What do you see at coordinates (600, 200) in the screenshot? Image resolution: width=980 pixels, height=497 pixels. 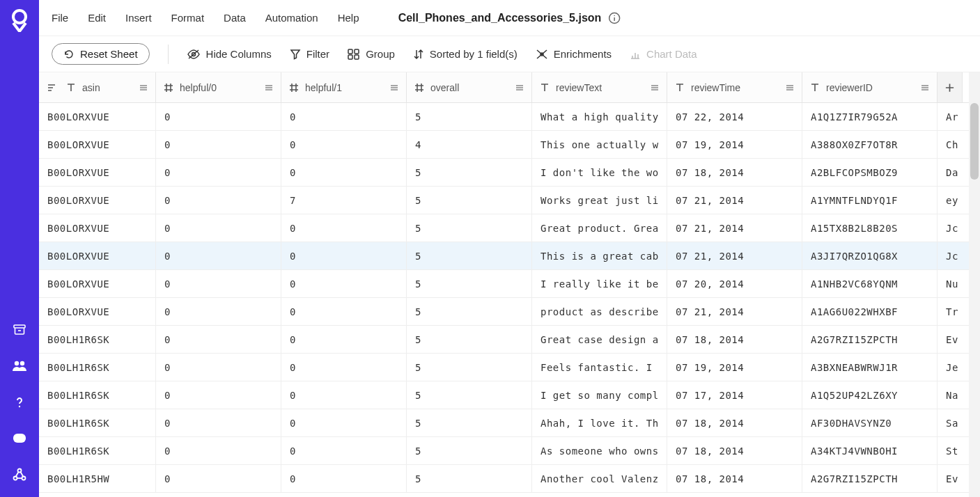 I see `cell: Works great just li` at bounding box center [600, 200].